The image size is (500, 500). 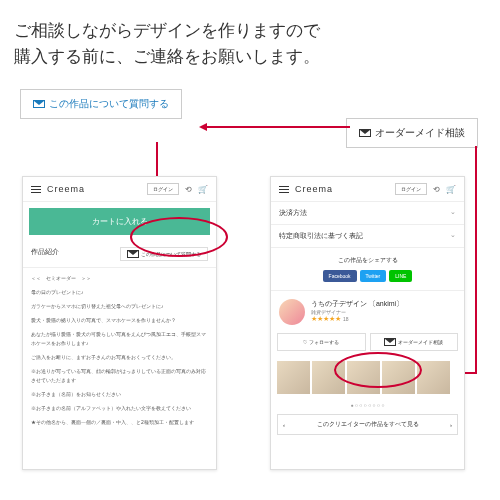 What do you see at coordinates (368, 310) in the screenshot?
I see `creator-block: うちの子デザイン 〔ankimi〕 雑貨デザイナー ★★★★★ 18` at bounding box center [368, 310].